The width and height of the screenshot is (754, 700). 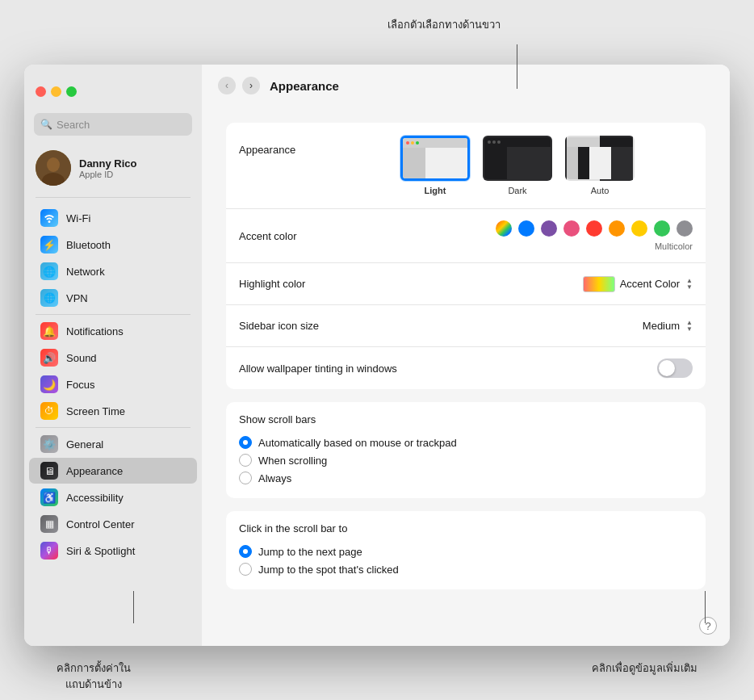 I want to click on highlight-stepper: ▲ ▼, so click(x=689, y=284).